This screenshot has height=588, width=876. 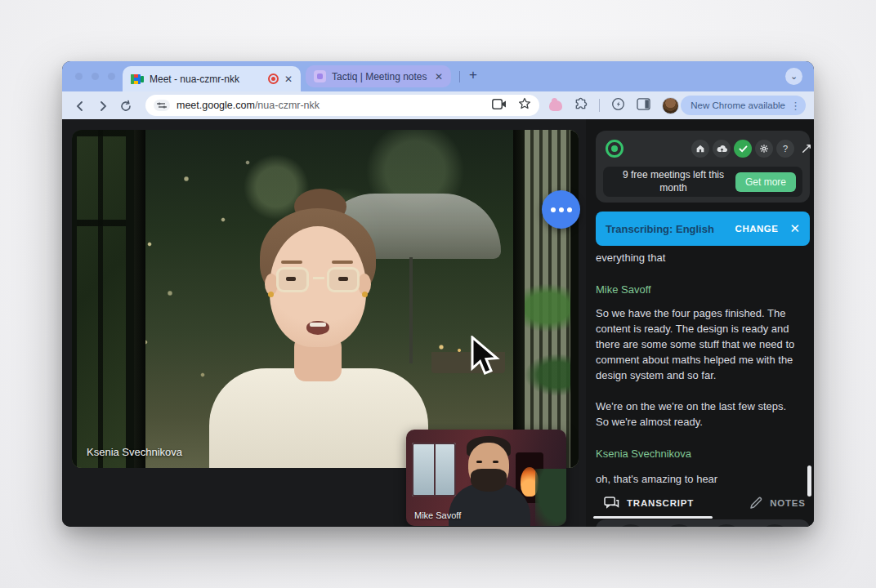 What do you see at coordinates (618, 106) in the screenshot?
I see `extension-shield-icon` at bounding box center [618, 106].